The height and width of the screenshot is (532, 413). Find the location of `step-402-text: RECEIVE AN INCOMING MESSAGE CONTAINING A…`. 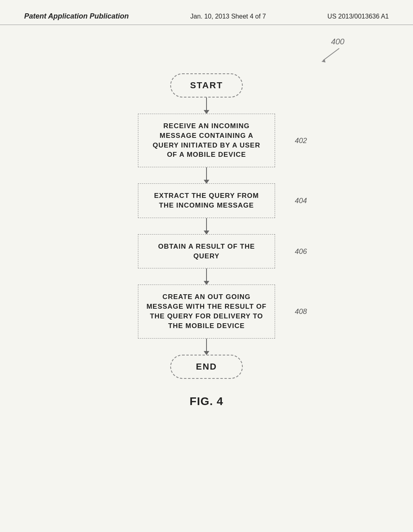

step-402-text: RECEIVE AN INCOMING MESSAGE CONTAINING A… is located at coordinates (206, 140).